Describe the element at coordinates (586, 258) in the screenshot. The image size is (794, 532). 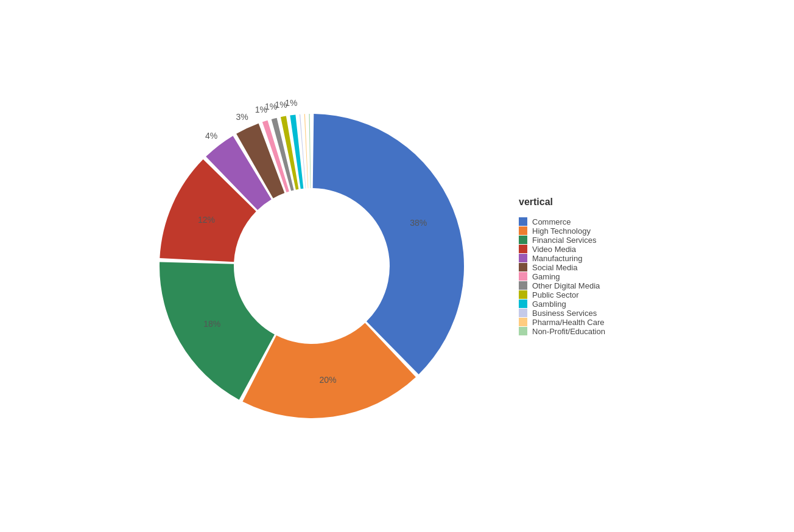
I see `legend-item: Manufacturing` at that location.